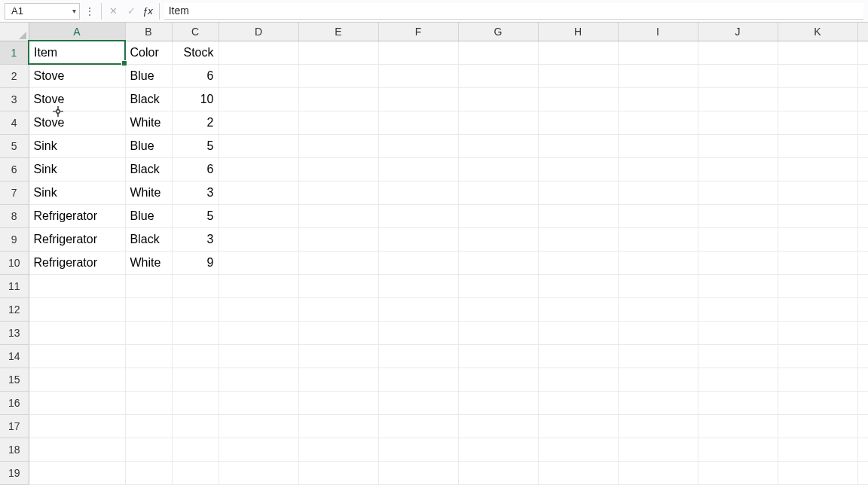 This screenshot has width=868, height=488. What do you see at coordinates (818, 402) in the screenshot?
I see `cell-K16` at bounding box center [818, 402].